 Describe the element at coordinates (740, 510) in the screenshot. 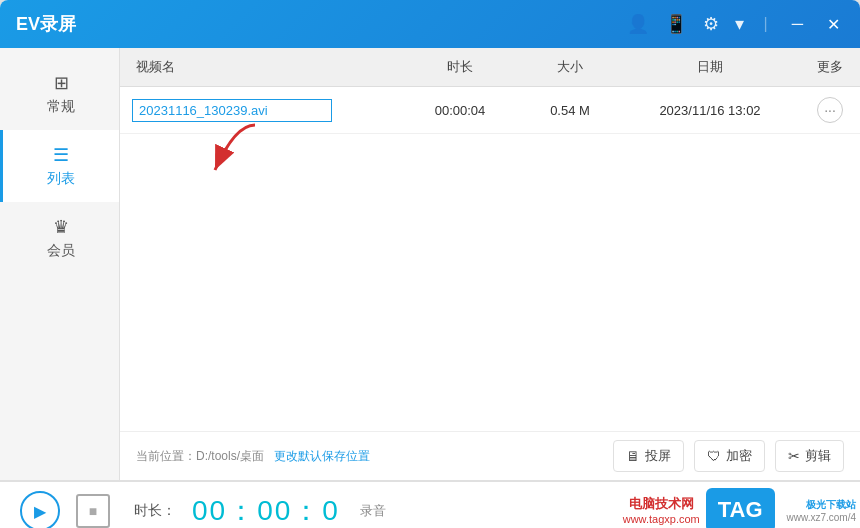

I see `tag-label: TAG` at that location.